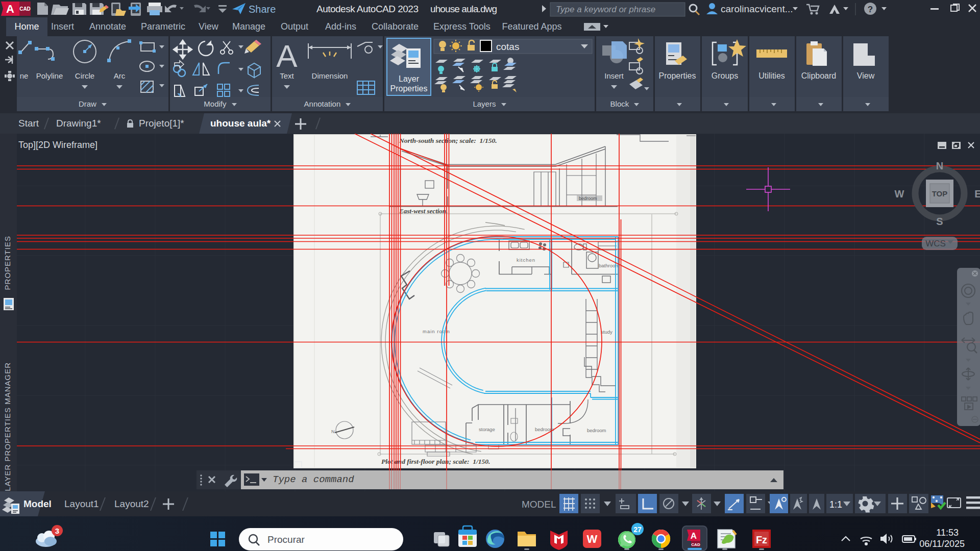  What do you see at coordinates (757, 9) in the screenshot?
I see `svg-text: carolinacvicent...` at bounding box center [757, 9].